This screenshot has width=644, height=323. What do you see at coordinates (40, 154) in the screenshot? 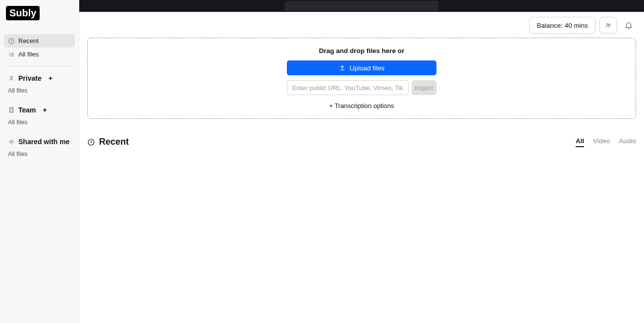
I see `sidebar-item-shared-all: All files` at bounding box center [40, 154].